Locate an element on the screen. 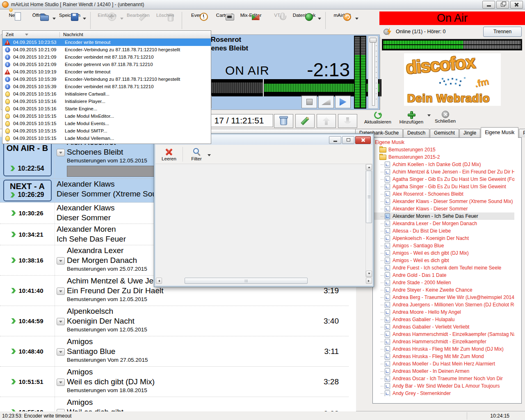  database-tab: Papierkorb is located at coordinates (522, 133).